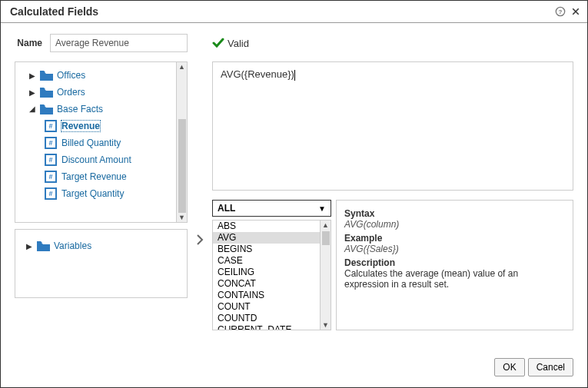  What do you see at coordinates (272, 295) in the screenshot?
I see `func-item-contains: CONTAINS` at bounding box center [272, 295].